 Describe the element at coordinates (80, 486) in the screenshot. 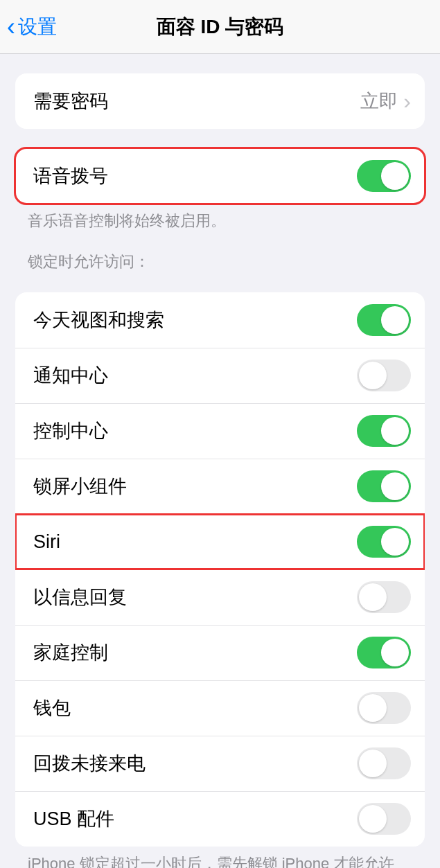

I see `label-lock-item: 锁屏小组件` at that location.